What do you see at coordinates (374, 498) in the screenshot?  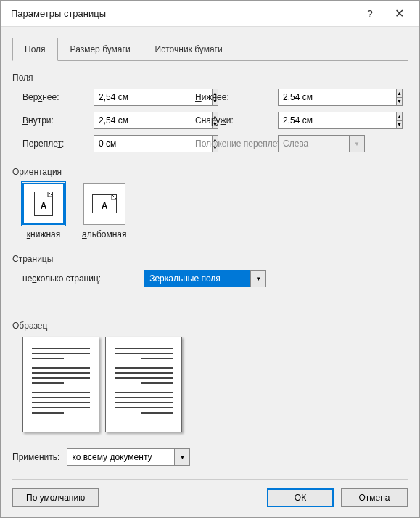 I see `cancel-button: Отмена` at bounding box center [374, 498].